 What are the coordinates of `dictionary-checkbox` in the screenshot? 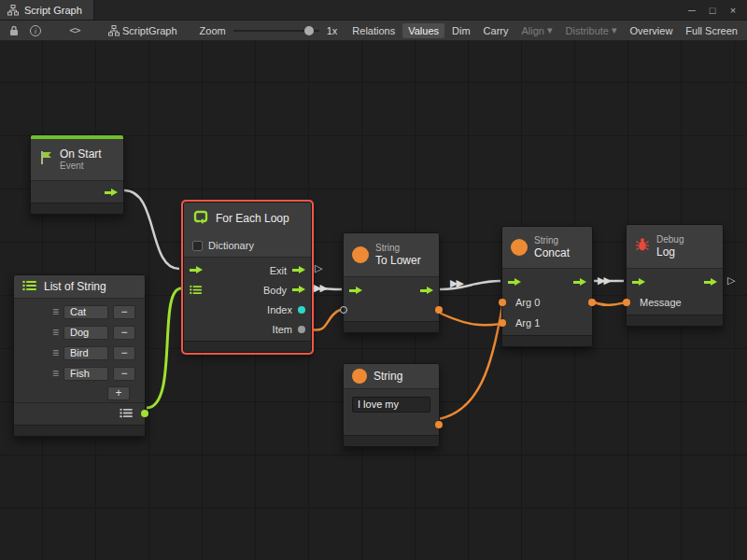 It's located at (198, 246).